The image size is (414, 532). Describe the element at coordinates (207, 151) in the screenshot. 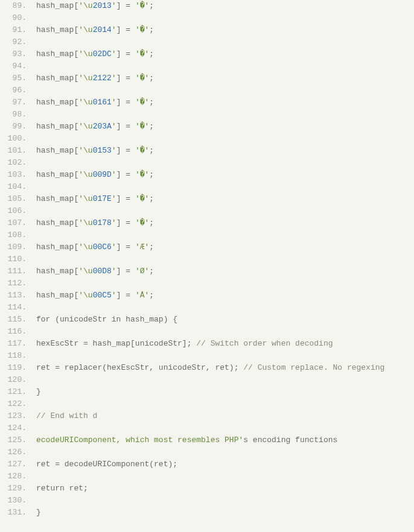

I see `code-line: 101.hash_map['\u0153'] = '�';` at that location.